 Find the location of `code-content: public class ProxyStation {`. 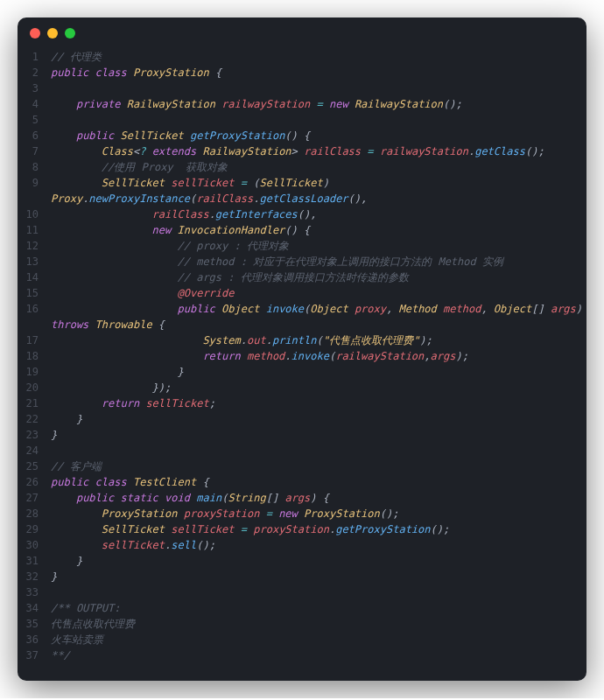

code-content: public class ProxyStation { is located at coordinates (137, 73).